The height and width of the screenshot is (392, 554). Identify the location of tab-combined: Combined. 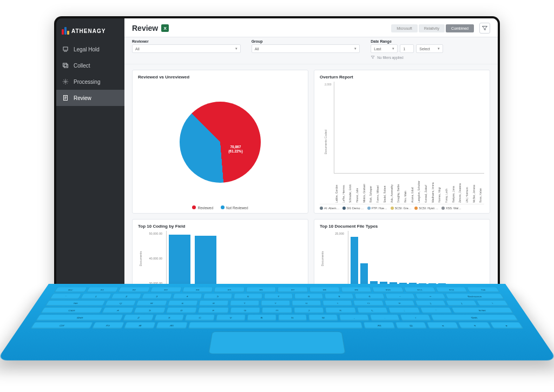
(460, 28).